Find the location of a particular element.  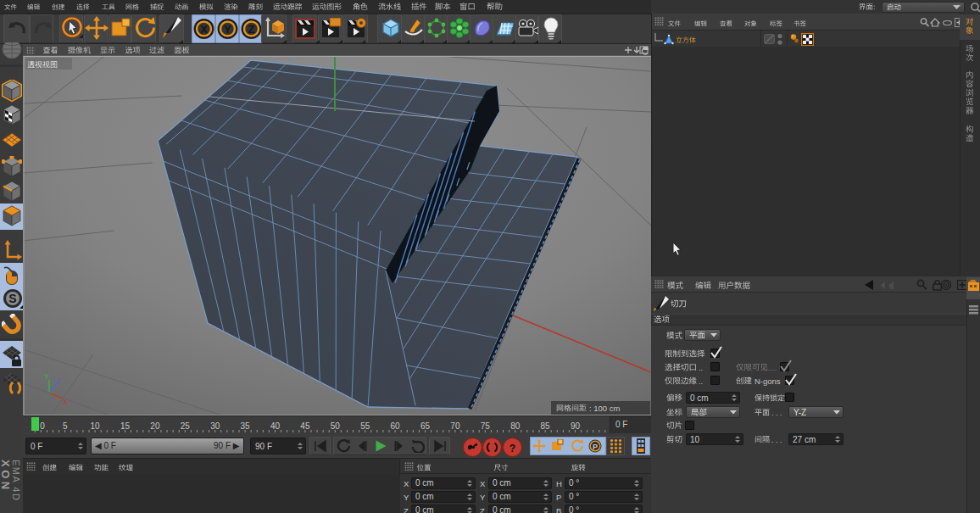

svg-text: 20 is located at coordinates (155, 426).